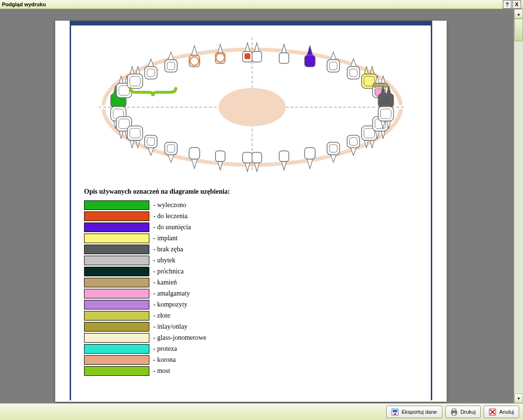 The image size is (523, 420). Describe the element at coordinates (519, 14) in the screenshot. I see `scroll-up-arrow: ▲` at that location.